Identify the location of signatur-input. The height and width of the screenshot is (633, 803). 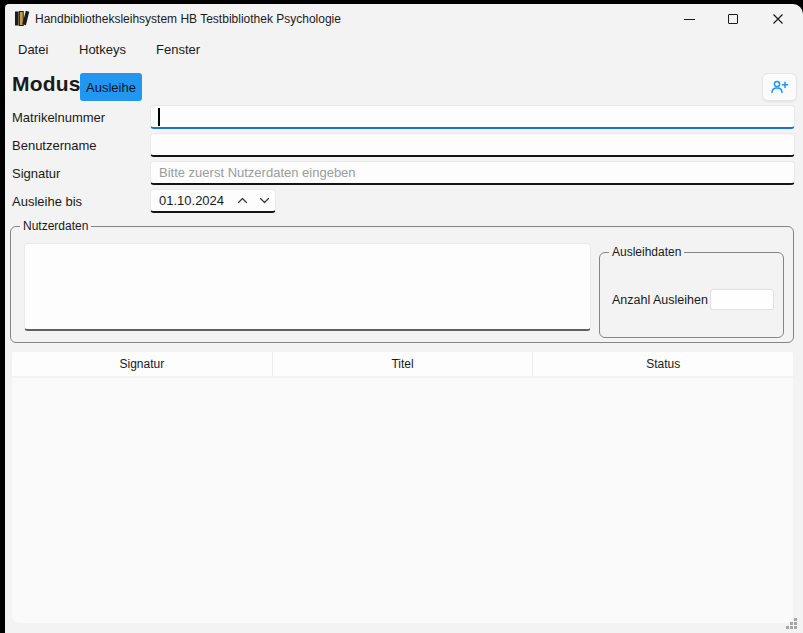
(472, 173).